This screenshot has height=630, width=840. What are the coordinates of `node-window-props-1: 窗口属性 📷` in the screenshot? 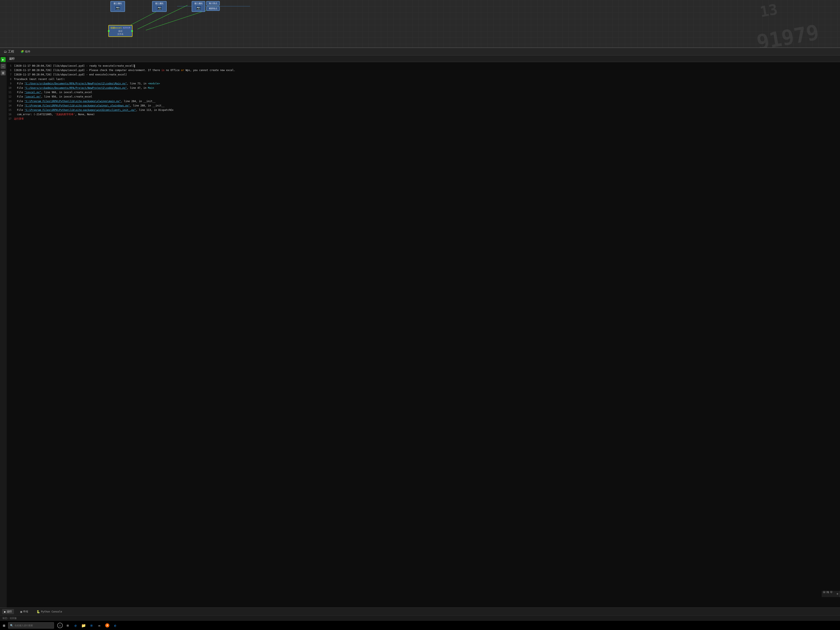 It's located at (118, 6).